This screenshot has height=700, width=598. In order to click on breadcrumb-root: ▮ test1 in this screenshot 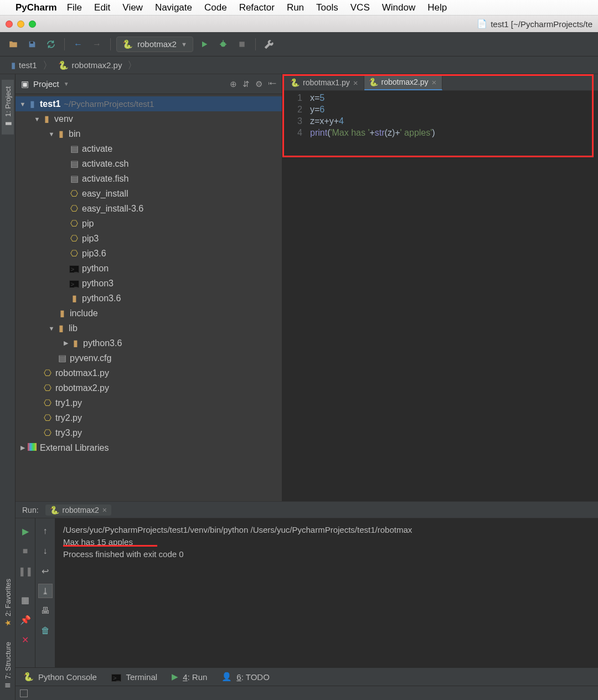, I will do `click(24, 65)`.